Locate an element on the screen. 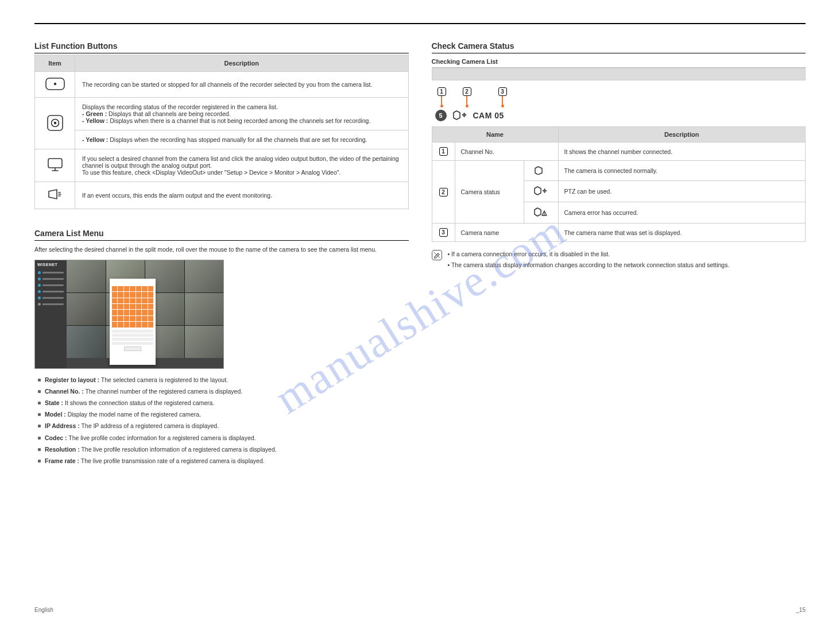 This screenshot has height=628, width=840. table-row: - Yellow : Displays when the recording h… is located at coordinates (222, 140).